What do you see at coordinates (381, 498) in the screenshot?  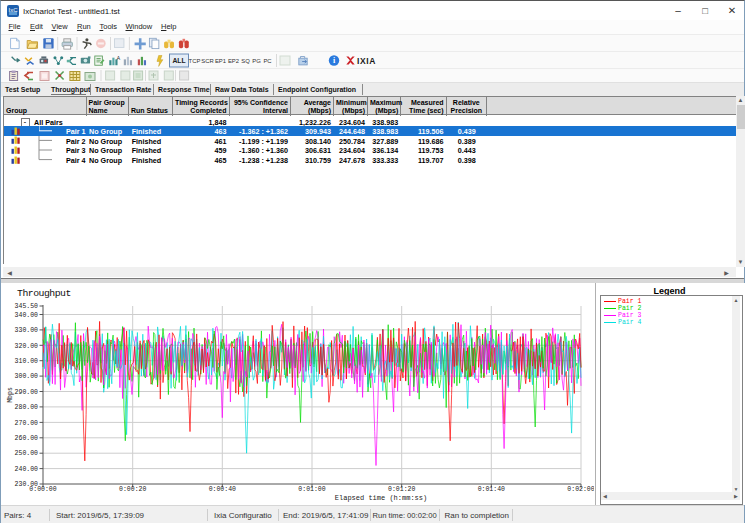 I see `svg-text: Elapsed time (h:mm:ss)` at bounding box center [381, 498].